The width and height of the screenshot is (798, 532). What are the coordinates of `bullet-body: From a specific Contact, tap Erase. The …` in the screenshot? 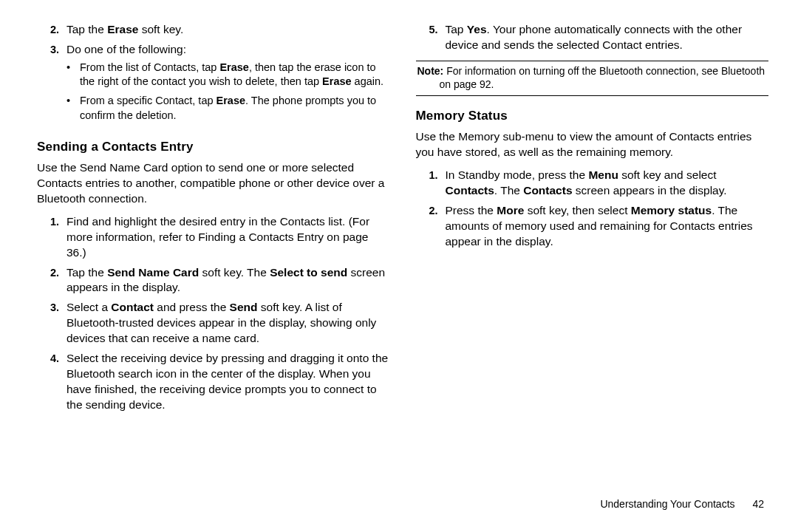 It's located at (235, 108).